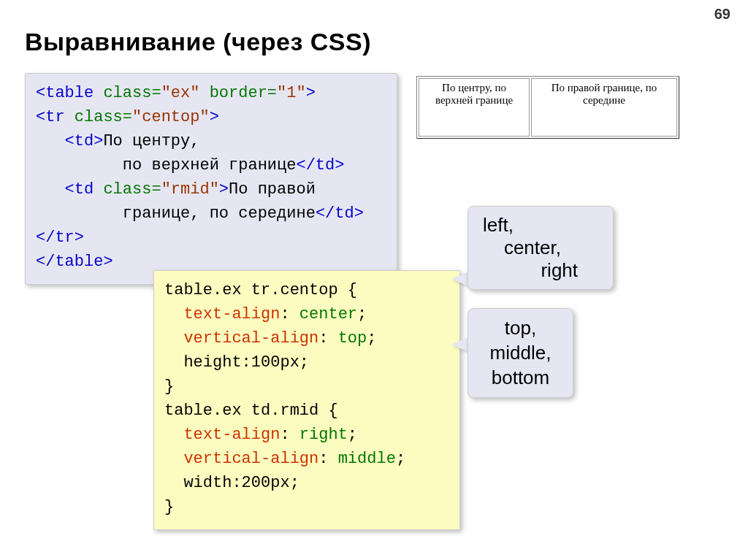 The height and width of the screenshot is (560, 748). What do you see at coordinates (353, 339) in the screenshot?
I see `code-text: top` at bounding box center [353, 339].